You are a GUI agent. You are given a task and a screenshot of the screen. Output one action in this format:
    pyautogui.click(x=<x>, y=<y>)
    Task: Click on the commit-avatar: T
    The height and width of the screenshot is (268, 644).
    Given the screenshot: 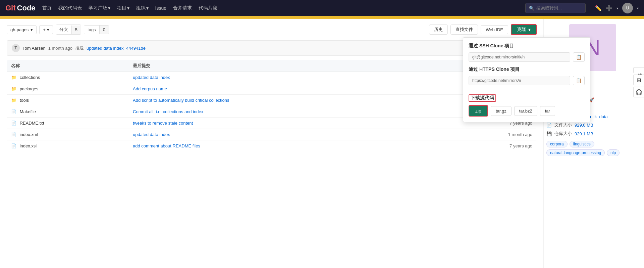 What is the action you would take?
    pyautogui.click(x=16, y=48)
    